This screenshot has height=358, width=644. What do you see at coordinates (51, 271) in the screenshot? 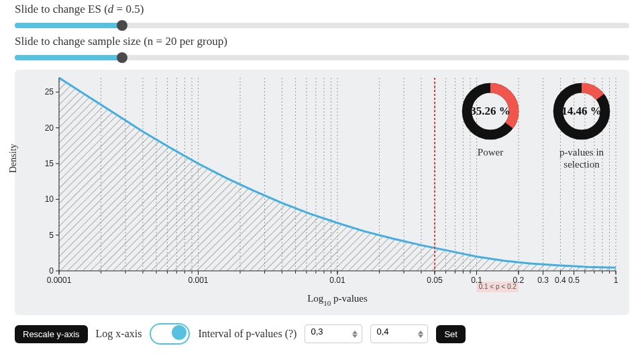
I see `svg-text: 0` at bounding box center [51, 271].